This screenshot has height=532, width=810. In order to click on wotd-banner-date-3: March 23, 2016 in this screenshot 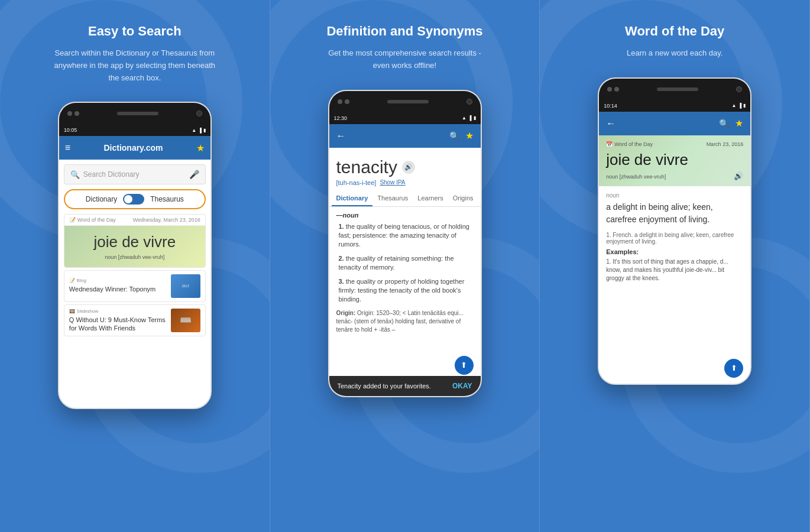, I will do `click(725, 144)`.